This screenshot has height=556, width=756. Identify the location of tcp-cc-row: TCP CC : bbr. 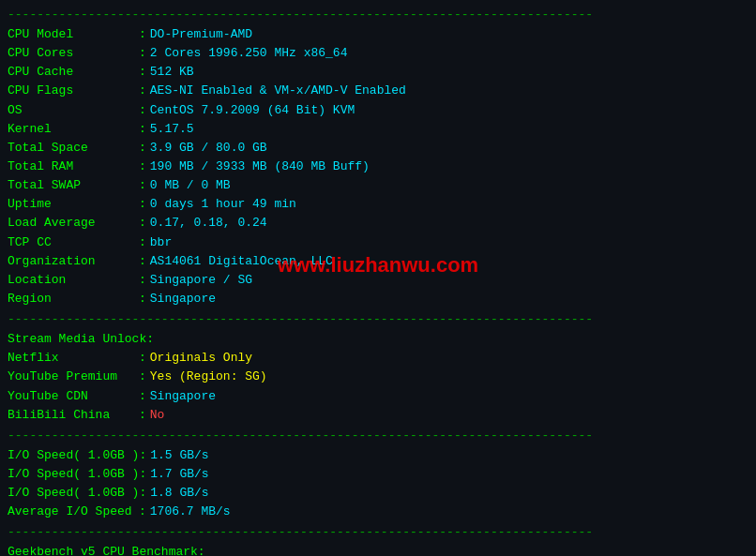
(378, 243).